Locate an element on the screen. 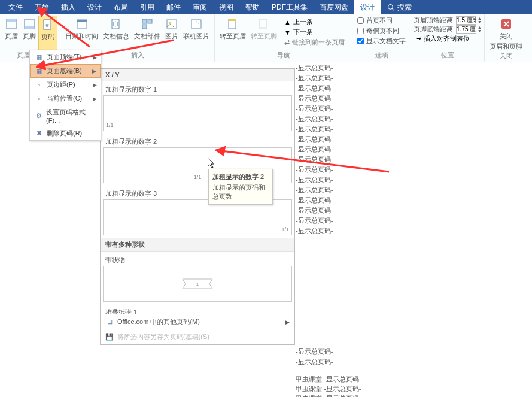  submenu-position: ▫ 当前位置(C)▶ is located at coordinates (65, 98).